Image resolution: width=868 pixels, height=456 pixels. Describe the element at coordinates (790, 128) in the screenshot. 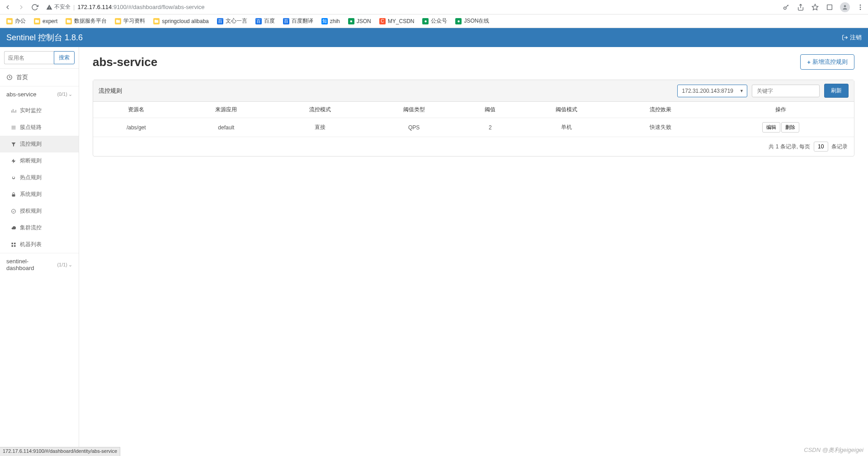

I see `delete-button: 删除` at that location.